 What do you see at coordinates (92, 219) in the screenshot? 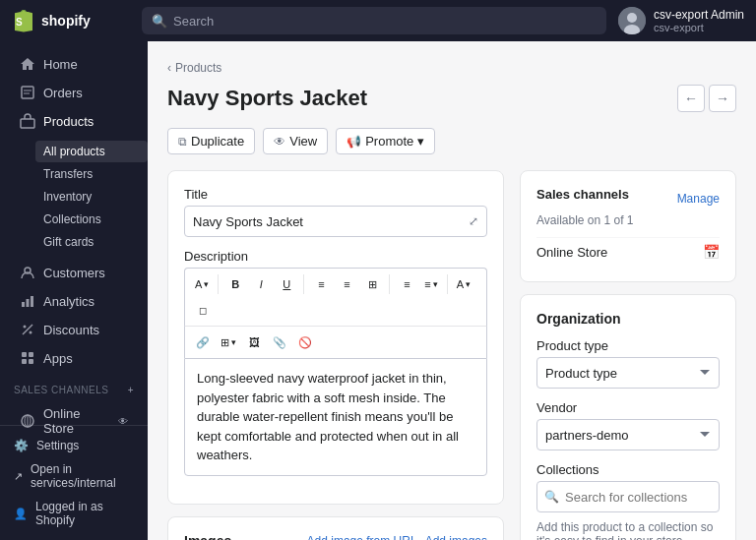
I see `sidebar-sub-collections: Collections` at bounding box center [92, 219].